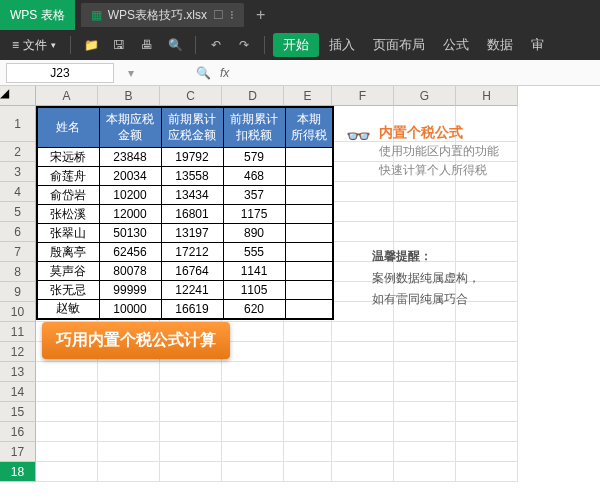 This screenshot has width=600, height=500. Describe the element at coordinates (254, 176) in the screenshot. I see `table-cell: 468` at that location.